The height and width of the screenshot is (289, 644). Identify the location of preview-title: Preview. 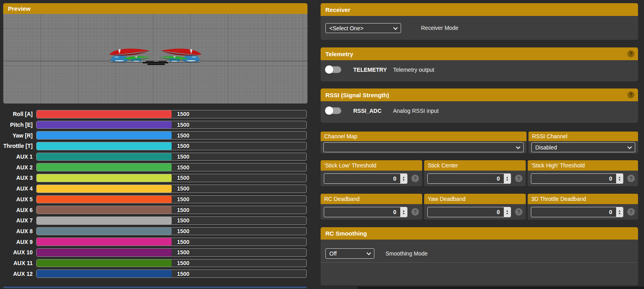
(19, 9).